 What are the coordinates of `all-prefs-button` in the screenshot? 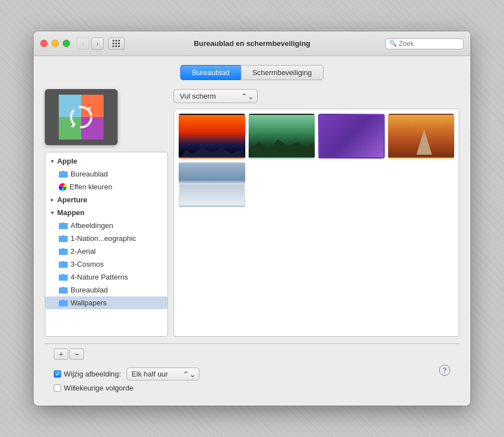 It's located at (116, 44).